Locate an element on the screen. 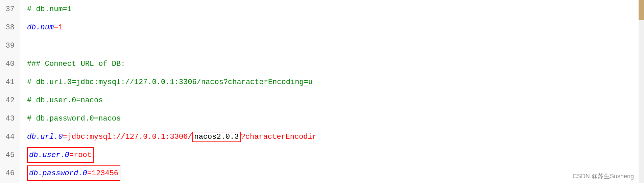 Image resolution: width=644 pixels, height=183 pixels. code-val-38: =1 is located at coordinates (58, 28).